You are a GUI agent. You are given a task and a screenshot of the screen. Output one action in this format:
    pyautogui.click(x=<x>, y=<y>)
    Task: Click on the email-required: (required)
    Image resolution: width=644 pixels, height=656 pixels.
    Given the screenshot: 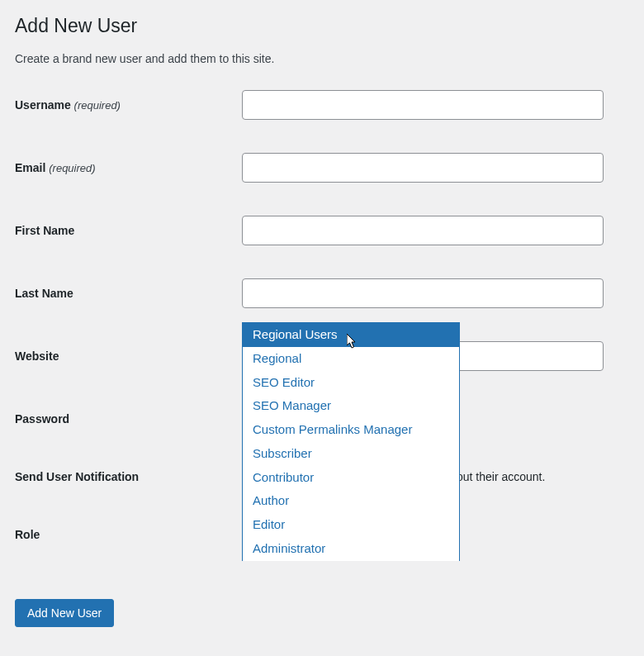 What is the action you would take?
    pyautogui.click(x=72, y=169)
    